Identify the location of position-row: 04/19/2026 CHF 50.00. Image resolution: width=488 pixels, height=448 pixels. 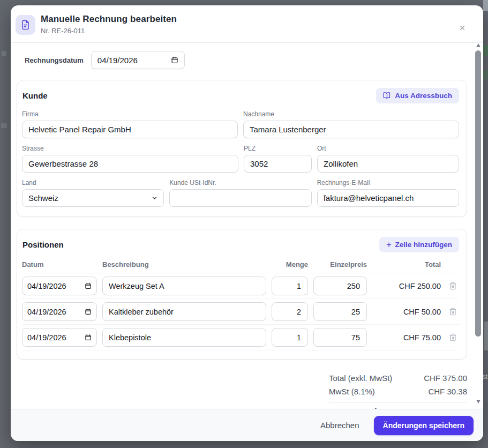
(241, 312).